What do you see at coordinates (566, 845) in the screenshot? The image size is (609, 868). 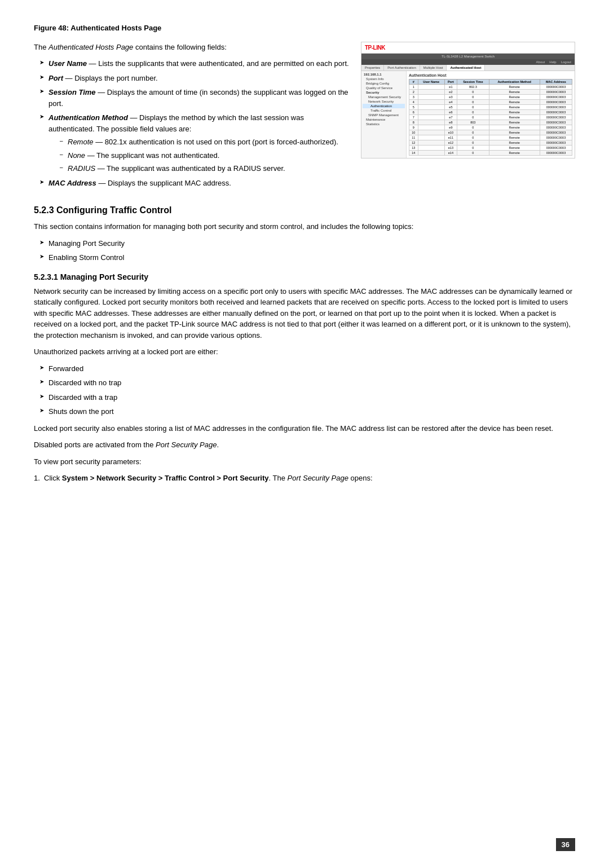 I see `page-number: 36` at bounding box center [566, 845].